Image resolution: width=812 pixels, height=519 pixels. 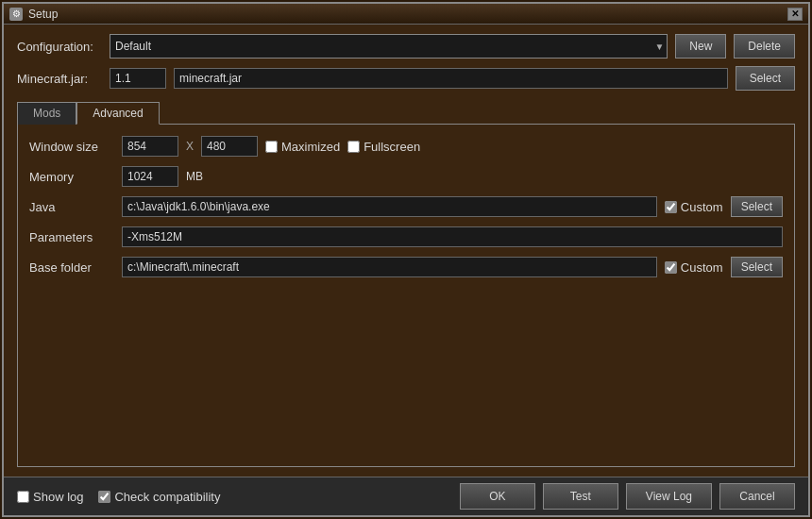 What do you see at coordinates (627, 496) in the screenshot?
I see `bottom-bar-right: OK Test View Log Cancel` at bounding box center [627, 496].